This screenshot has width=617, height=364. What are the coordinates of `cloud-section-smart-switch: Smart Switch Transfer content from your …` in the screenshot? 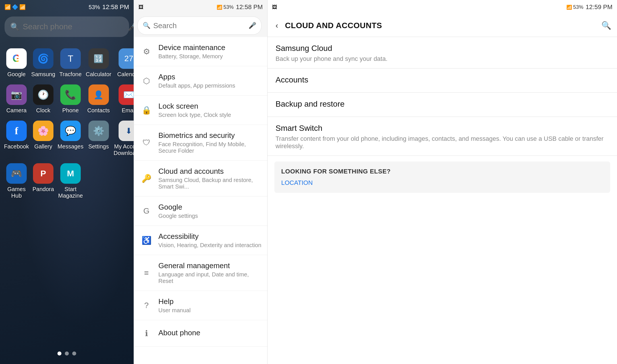 It's located at (442, 136).